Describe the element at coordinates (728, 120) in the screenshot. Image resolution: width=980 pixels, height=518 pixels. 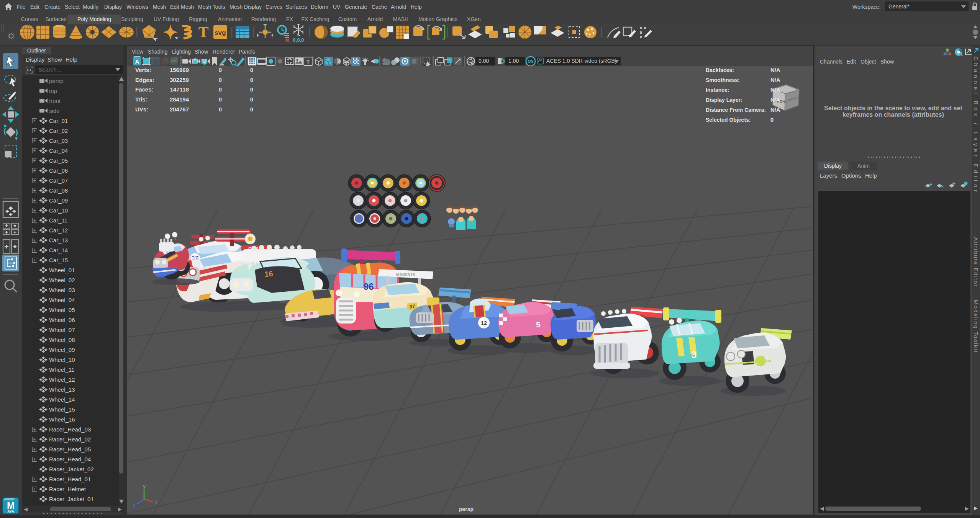
I see `svg-text: Selected Objects:` at that location.